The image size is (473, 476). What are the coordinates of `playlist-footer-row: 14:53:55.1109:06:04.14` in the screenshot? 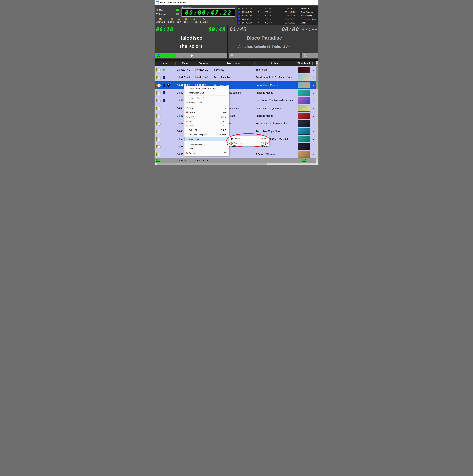 It's located at (235, 161).